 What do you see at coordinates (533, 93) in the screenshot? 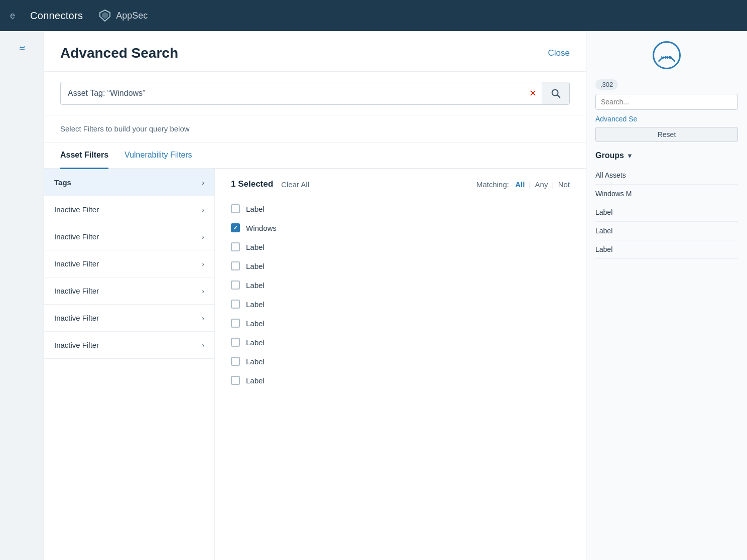
I see `search-clear-button: ✕` at bounding box center [533, 93].